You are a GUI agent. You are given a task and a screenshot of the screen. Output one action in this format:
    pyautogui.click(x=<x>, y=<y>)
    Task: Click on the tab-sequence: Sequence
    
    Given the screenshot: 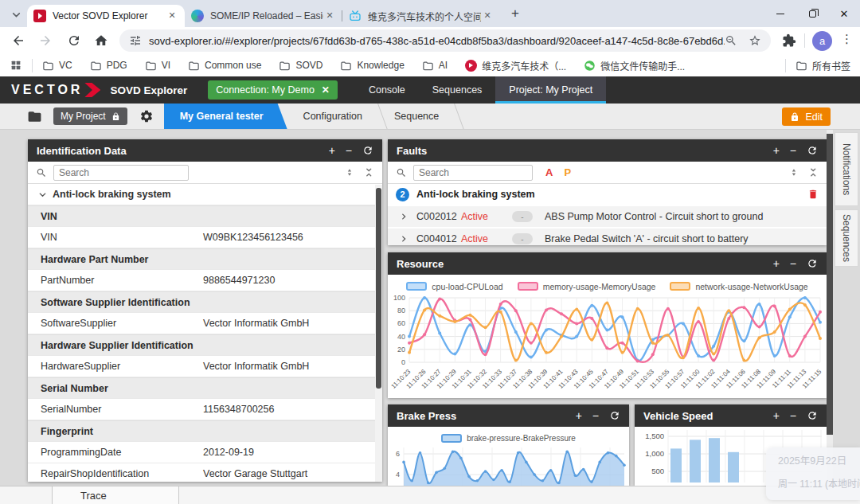 What is the action you would take?
    pyautogui.click(x=416, y=116)
    